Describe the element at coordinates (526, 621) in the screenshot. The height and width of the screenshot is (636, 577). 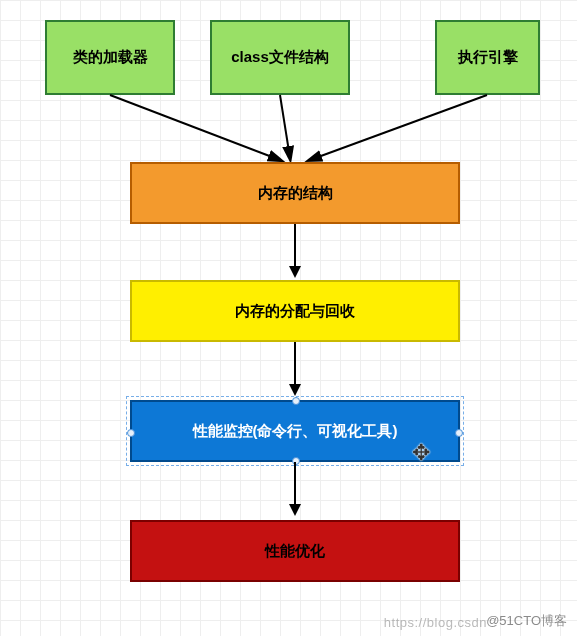
I see `watermark-text: @51CTO博客` at that location.